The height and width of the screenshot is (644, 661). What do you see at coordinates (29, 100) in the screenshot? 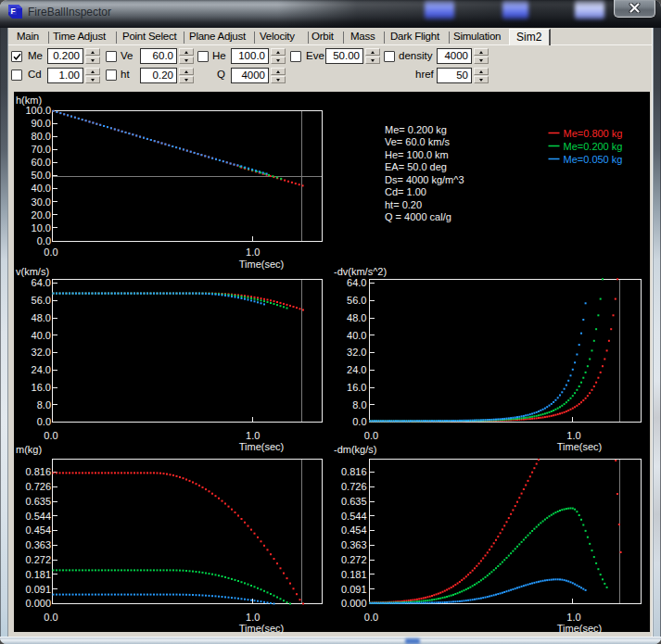
I see `svg-text: h(km)` at bounding box center [29, 100].